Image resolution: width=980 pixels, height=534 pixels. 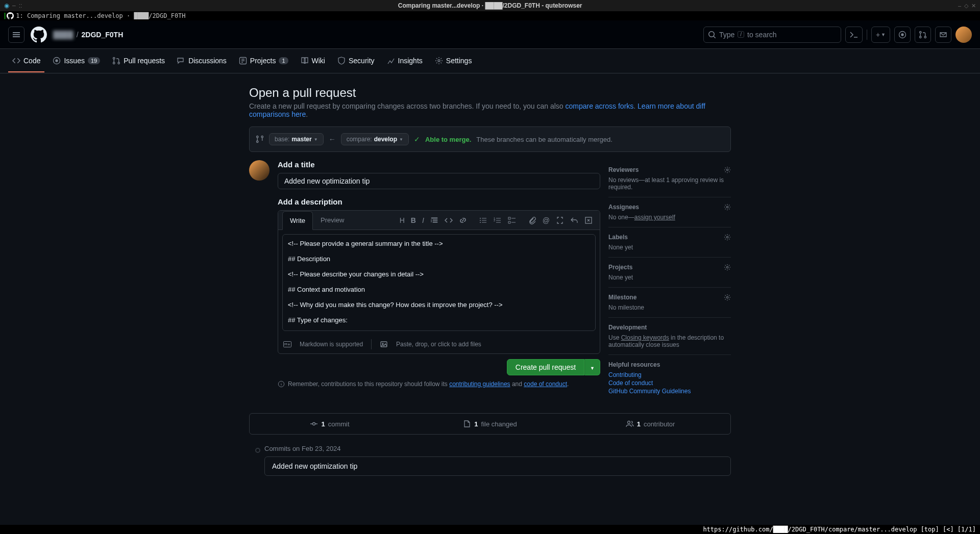 What do you see at coordinates (332, 220) in the screenshot?
I see `preview-tab: Preview` at bounding box center [332, 220].